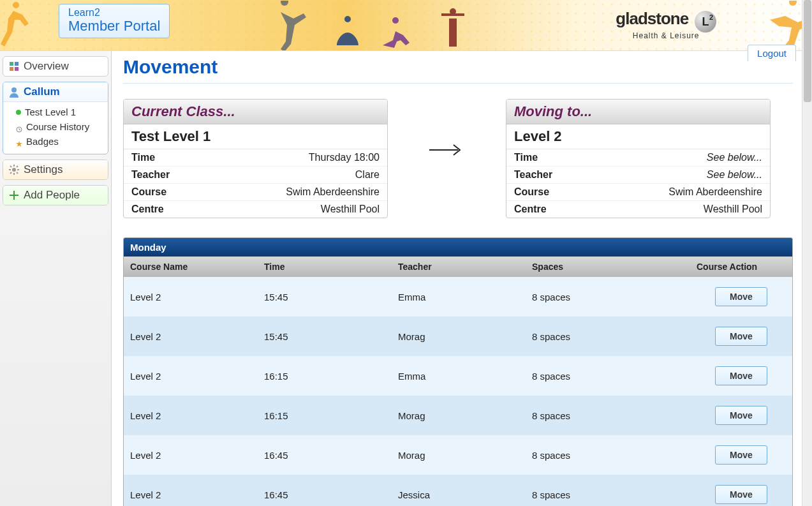 This screenshot has width=812, height=506. I want to click on portal-logo: Learn2 Member Portal, so click(114, 21).